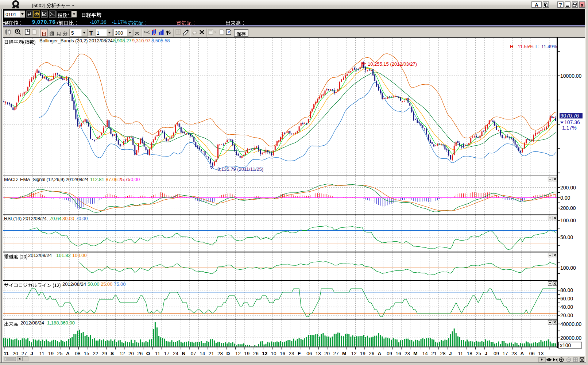 Image resolution: width=588 pixels, height=365 pixels. What do you see at coordinates (63, 256) in the screenshot?
I see `svg-text: 101.82` at bounding box center [63, 256].